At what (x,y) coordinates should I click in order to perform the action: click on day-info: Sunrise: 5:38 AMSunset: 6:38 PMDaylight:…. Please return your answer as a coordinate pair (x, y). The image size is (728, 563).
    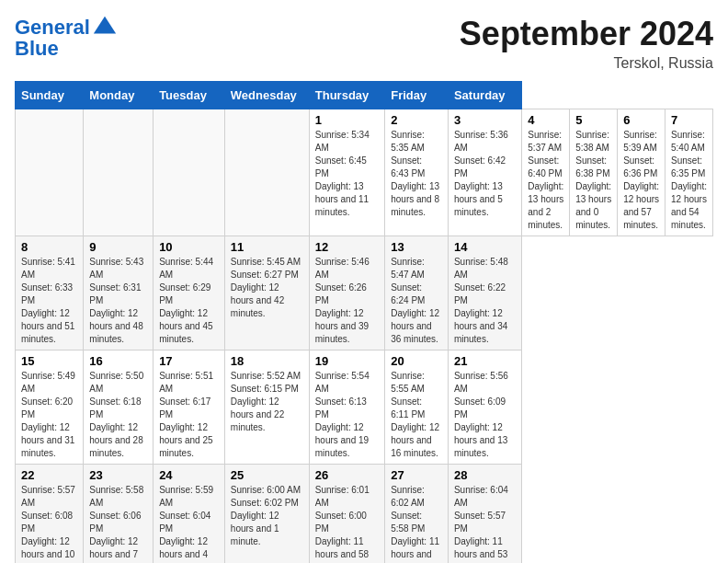
    Looking at the image, I should click on (594, 180).